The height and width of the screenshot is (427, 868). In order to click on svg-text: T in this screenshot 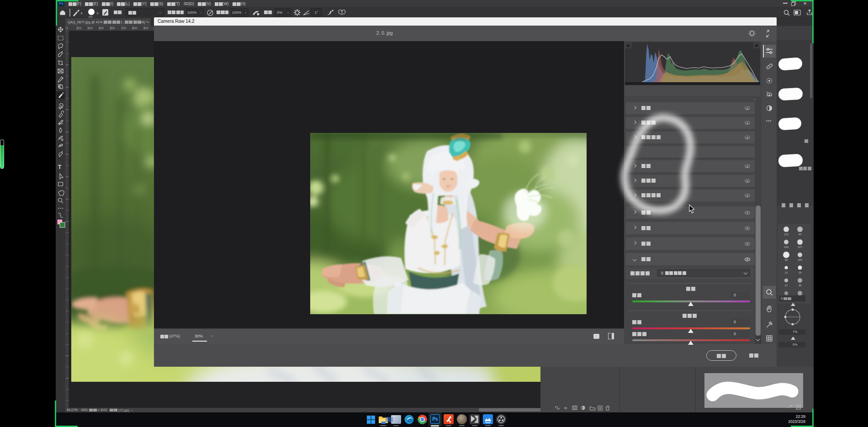, I will do `click(60, 167)`.